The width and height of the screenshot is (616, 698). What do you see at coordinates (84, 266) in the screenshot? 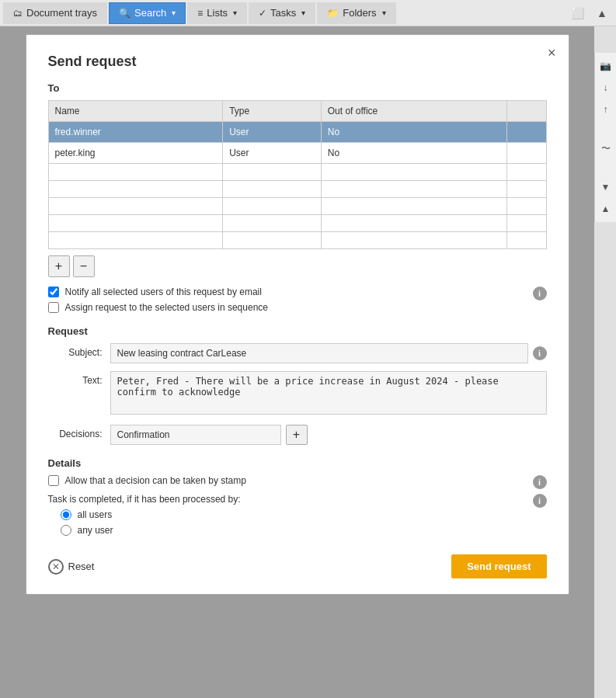
I see `remove-recipient-button: −` at bounding box center [84, 266].